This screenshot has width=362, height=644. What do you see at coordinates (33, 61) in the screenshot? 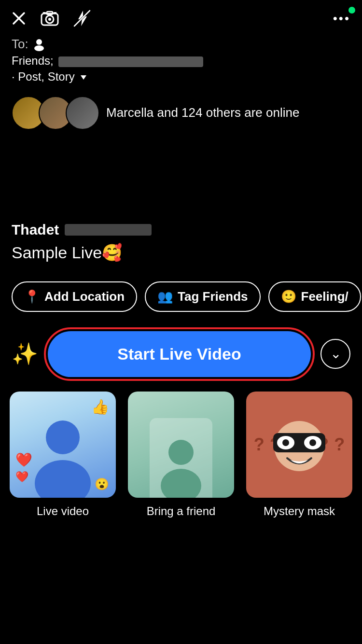
I see `friends-label: Friends;` at bounding box center [33, 61].